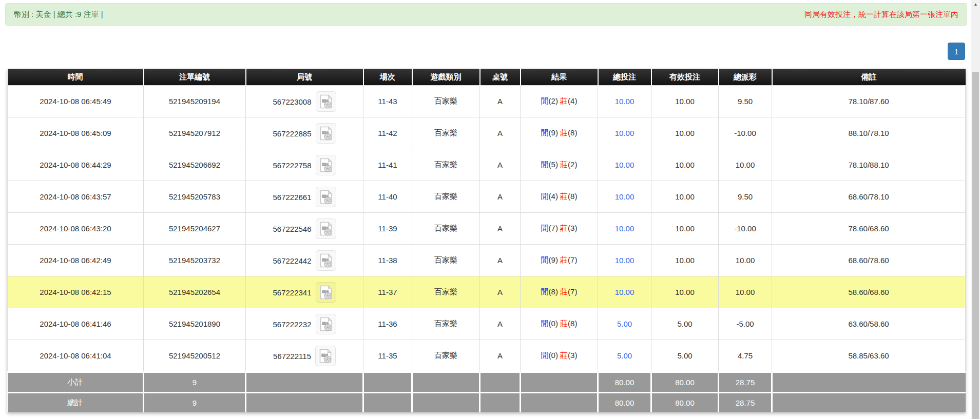 The height and width of the screenshot is (419, 980). I want to click on result-player-points: (9), so click(554, 132).